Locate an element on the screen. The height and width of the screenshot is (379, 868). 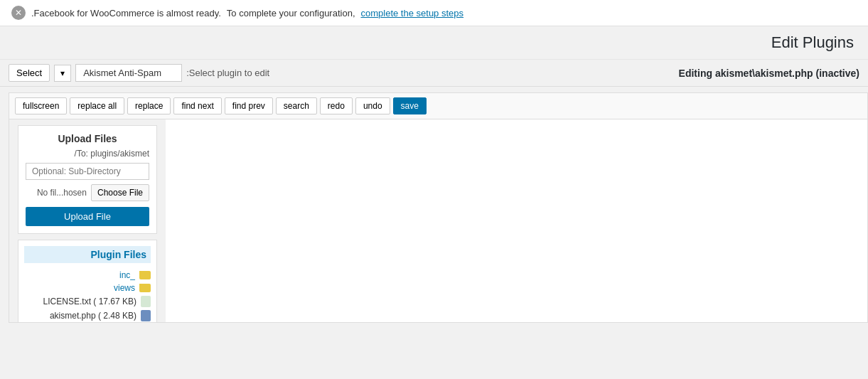
editor-toolbar: fullscreen replace all replace find next… is located at coordinates (438, 107).